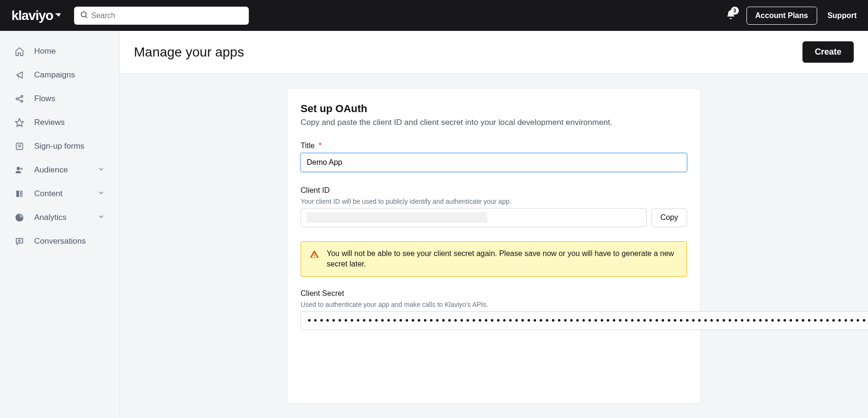 This screenshot has width=868, height=418. What do you see at coordinates (434, 15) in the screenshot?
I see `app-header: klaviyo 3 Account Plans Support` at bounding box center [434, 15].